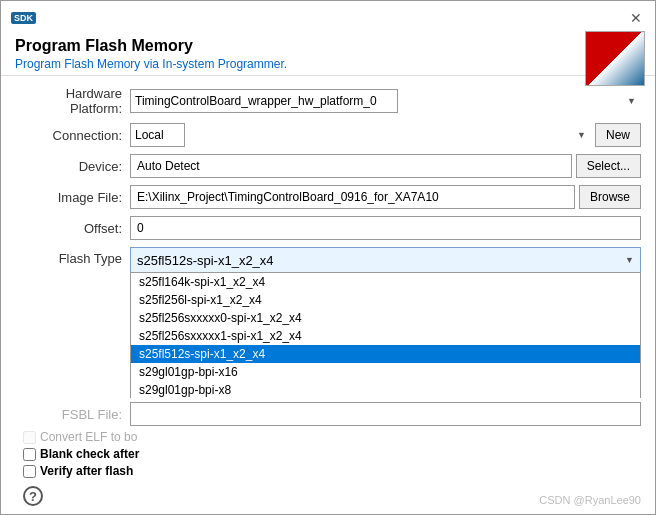 The image size is (656, 515). I want to click on verify-after-row: Verify after flash, so click(328, 471).